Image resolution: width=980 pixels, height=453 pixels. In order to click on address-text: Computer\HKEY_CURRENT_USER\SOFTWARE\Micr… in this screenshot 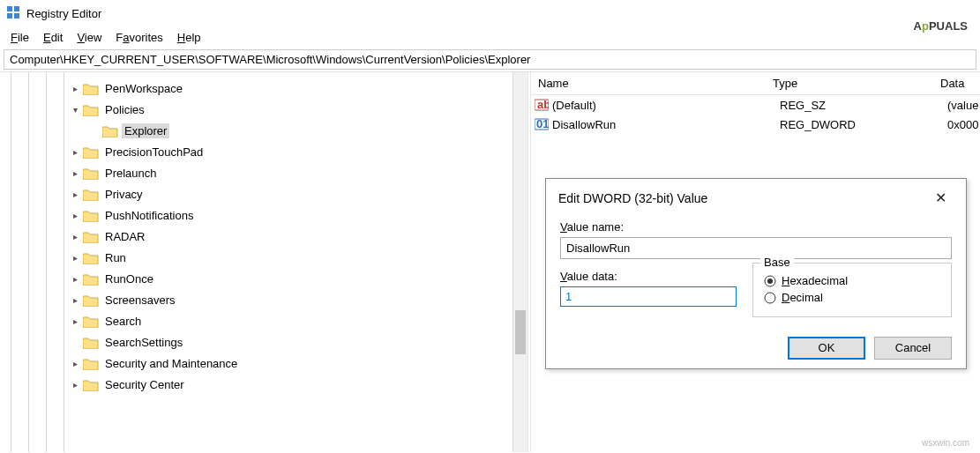, I will do `click(270, 60)`.